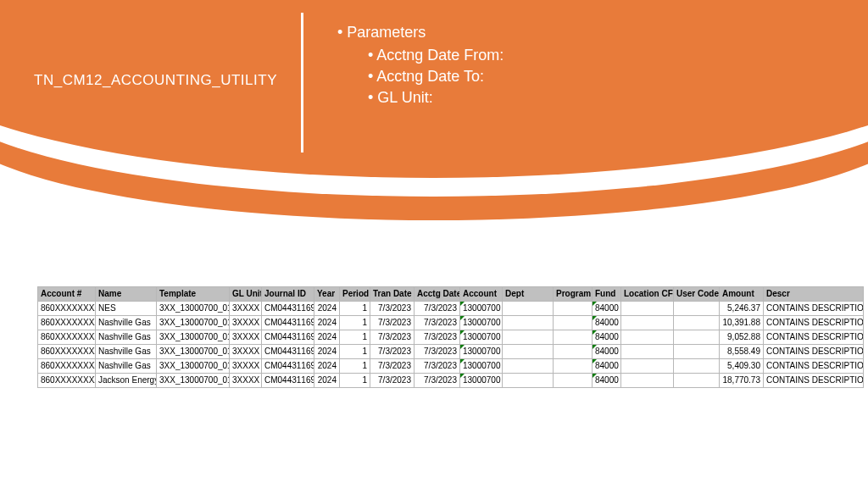 This screenshot has width=868, height=488. Describe the element at coordinates (126, 308) in the screenshot. I see `cell-name: NES` at that location.